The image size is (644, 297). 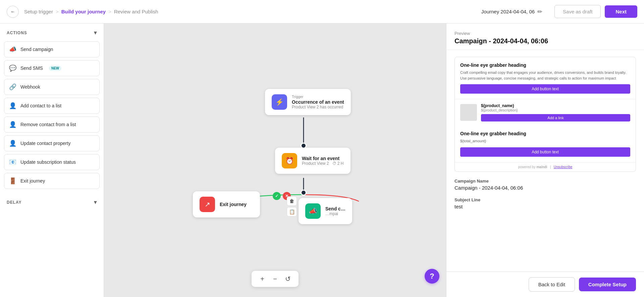 I want to click on actions-collapse-icon: ▾, so click(x=95, y=33).